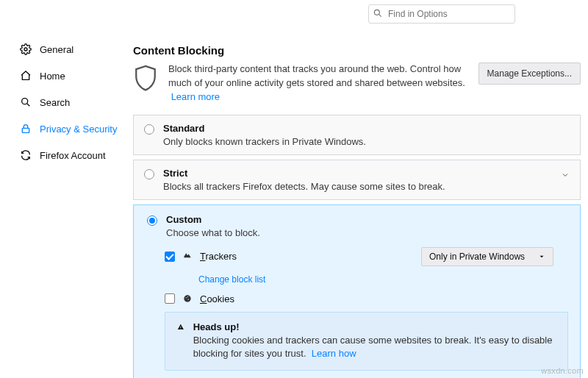  What do you see at coordinates (442, 14) in the screenshot?
I see `search-field-wrap` at bounding box center [442, 14].